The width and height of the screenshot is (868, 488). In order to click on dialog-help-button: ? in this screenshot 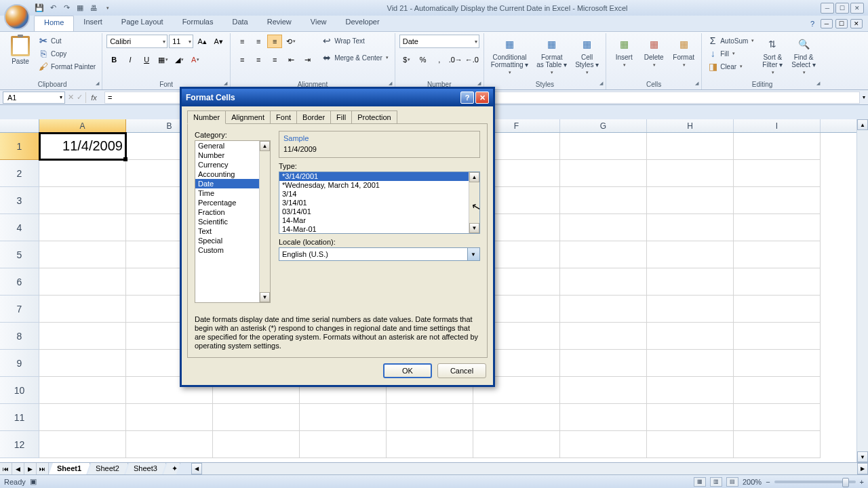, I will do `click(467, 98)`.